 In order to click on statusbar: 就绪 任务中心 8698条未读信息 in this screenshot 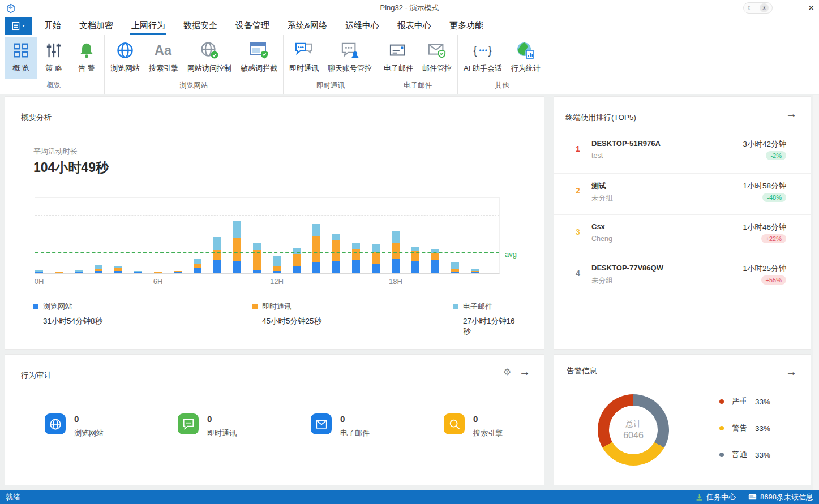, I will do `click(410, 497)`.